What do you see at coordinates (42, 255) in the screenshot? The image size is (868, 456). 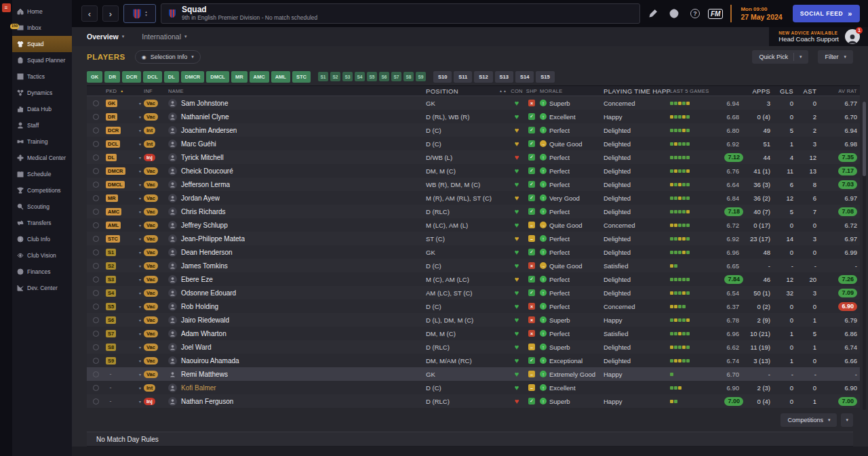 I see `sidebar-item-club-vision: Club Vision` at bounding box center [42, 255].